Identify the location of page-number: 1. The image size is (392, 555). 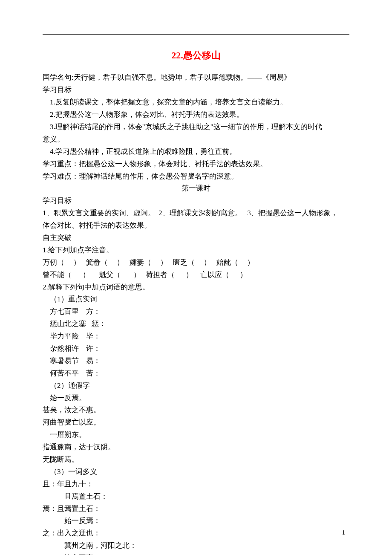
(344, 533).